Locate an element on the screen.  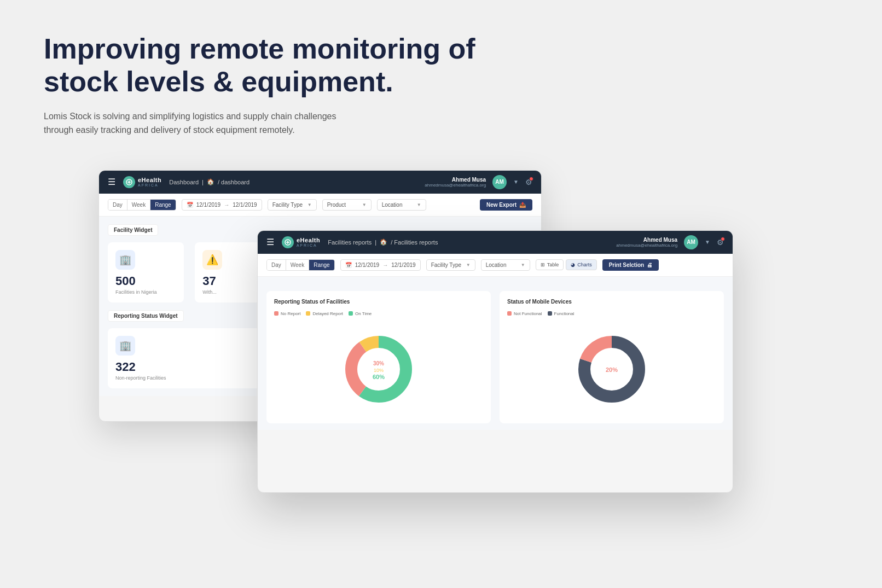
reporting-donut-svg: 30% 10% 60% is located at coordinates (379, 369).